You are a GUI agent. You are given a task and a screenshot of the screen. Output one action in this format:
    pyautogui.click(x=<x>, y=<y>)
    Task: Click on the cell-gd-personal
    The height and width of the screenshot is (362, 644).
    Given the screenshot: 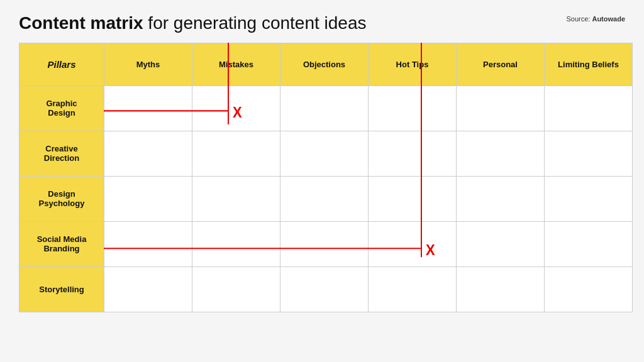 What is the action you would take?
    pyautogui.click(x=501, y=108)
    